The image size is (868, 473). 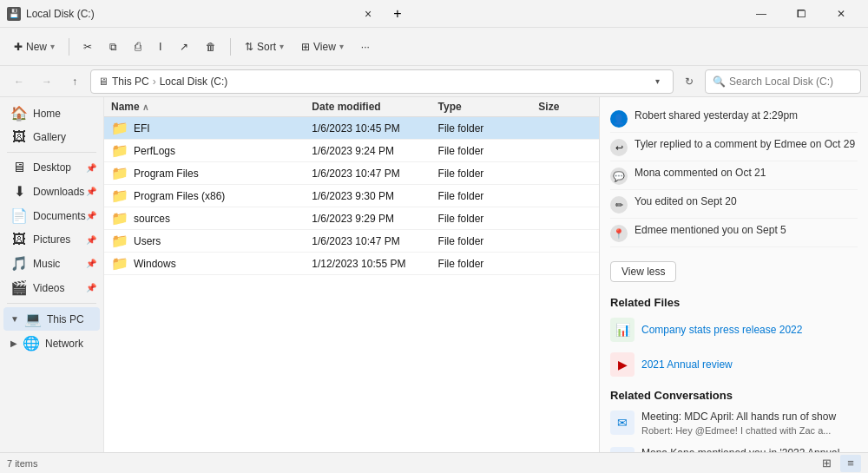 What do you see at coordinates (120, 219) in the screenshot?
I see `folder-icon-4: 📁` at bounding box center [120, 219].